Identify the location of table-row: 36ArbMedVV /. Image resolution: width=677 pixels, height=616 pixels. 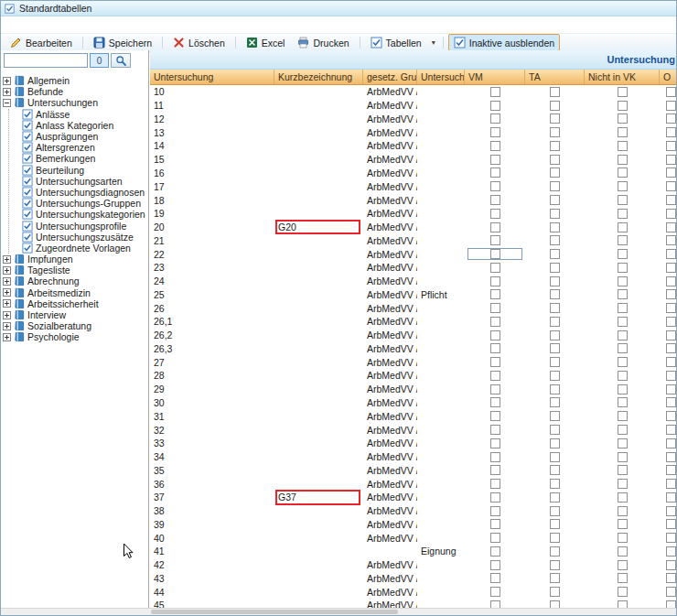
(414, 483).